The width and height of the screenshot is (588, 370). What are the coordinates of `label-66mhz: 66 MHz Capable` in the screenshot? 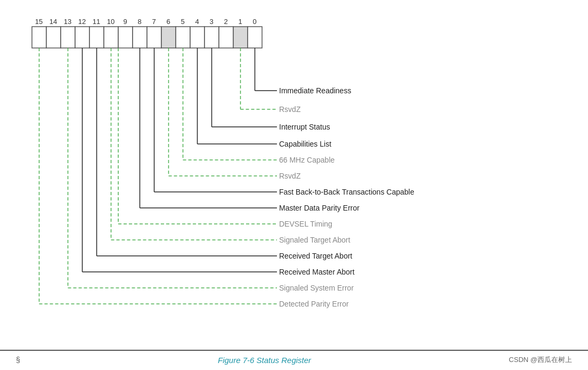 It's located at (307, 160).